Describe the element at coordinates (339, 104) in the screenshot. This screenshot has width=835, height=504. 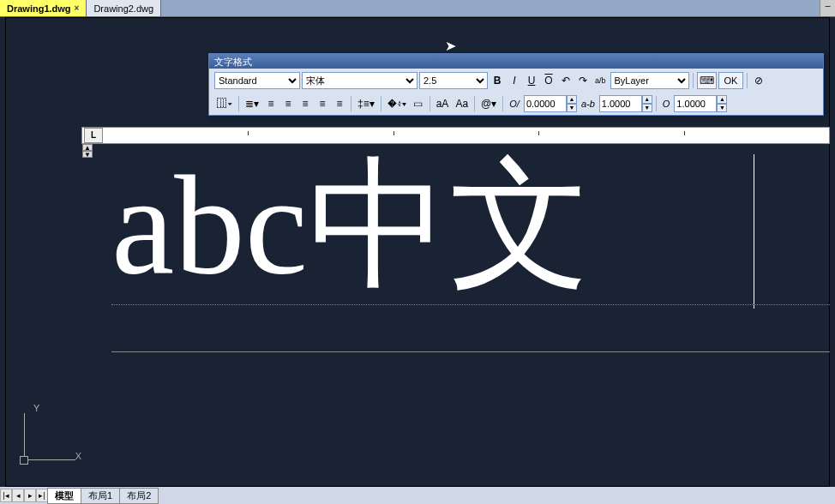
I see `align-distribute-button: ≡` at that location.